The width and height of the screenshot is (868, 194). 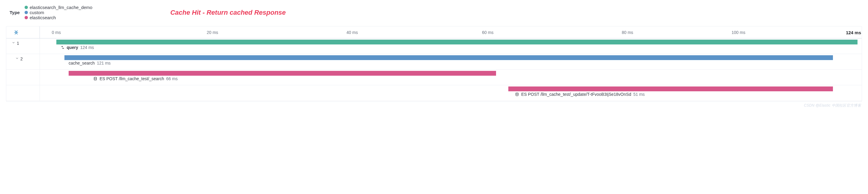 I want to click on row-index: 2, so click(x=22, y=59).